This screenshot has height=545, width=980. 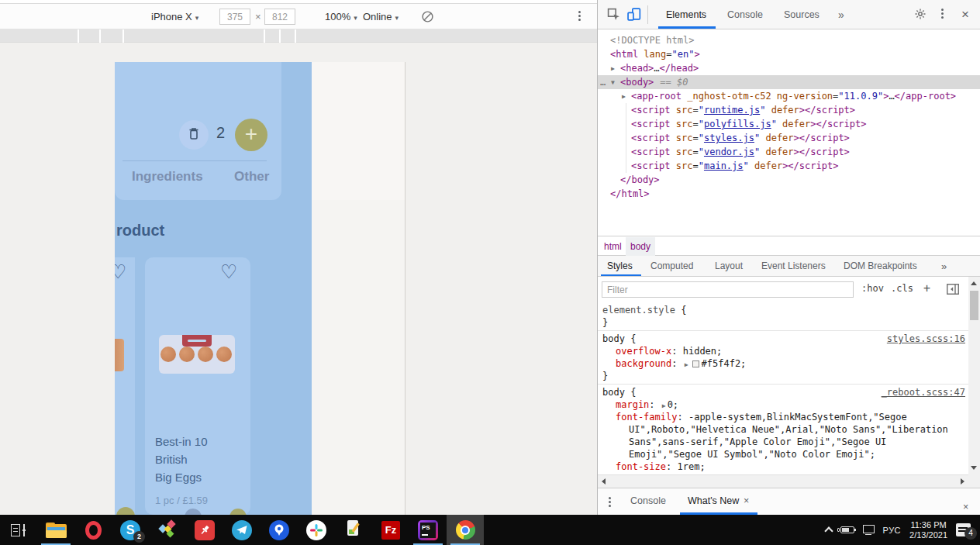 What do you see at coordinates (724, 166) in the screenshot?
I see `script-src-link: main.js` at bounding box center [724, 166].